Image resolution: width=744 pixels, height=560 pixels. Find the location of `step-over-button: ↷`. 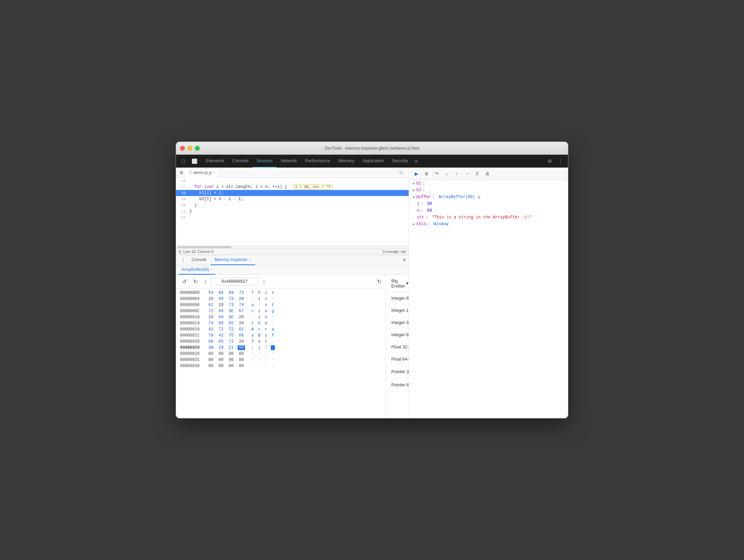

step-over-button: ↷ is located at coordinates (437, 174).